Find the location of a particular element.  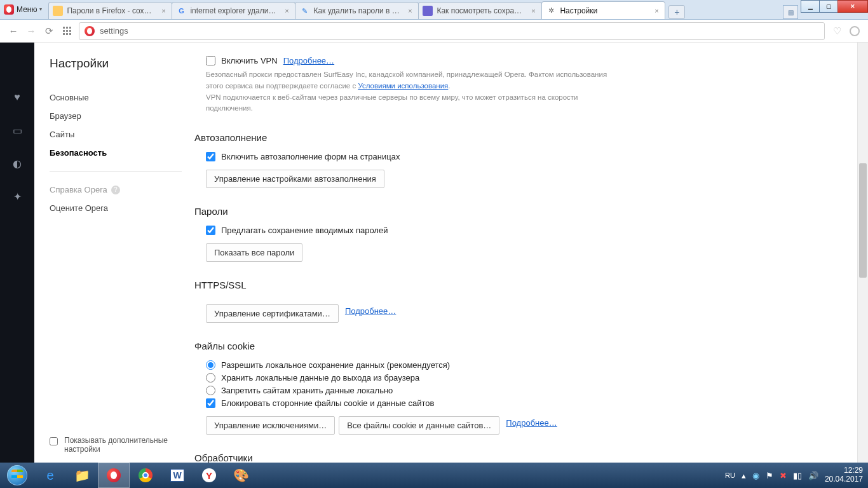

https-manage-button: Управление сертификатами… is located at coordinates (272, 314).